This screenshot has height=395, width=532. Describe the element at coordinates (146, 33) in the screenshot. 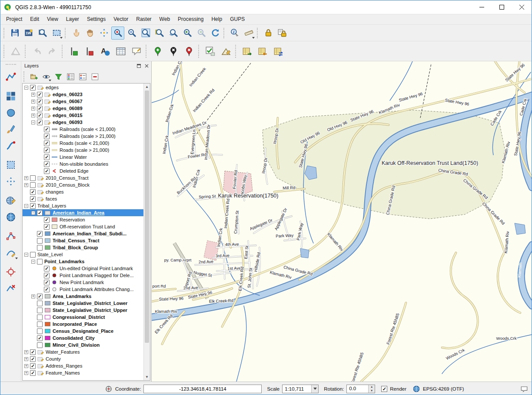

I see `zoom-full-icon` at that location.